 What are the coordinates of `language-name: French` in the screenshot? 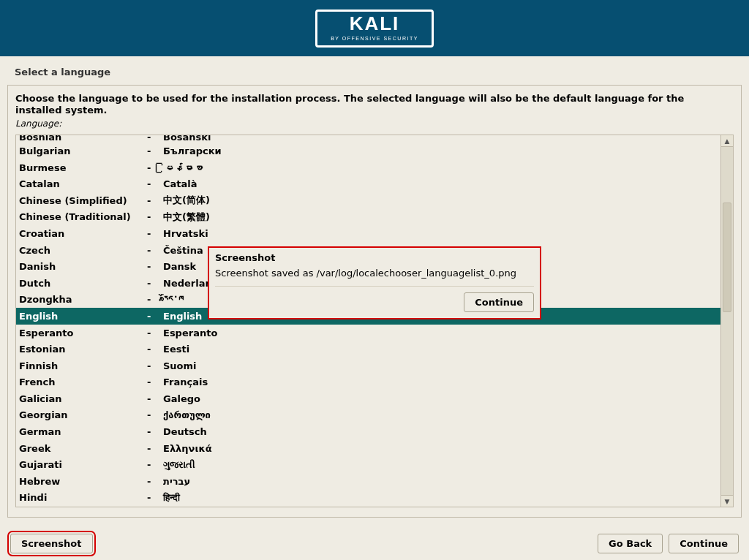 It's located at (83, 382).